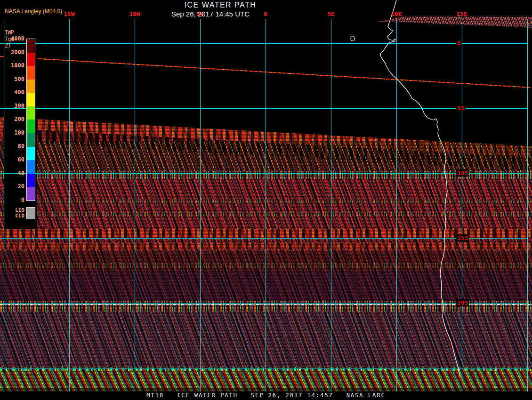 This screenshot has width=532, height=400. What do you see at coordinates (69, 14) in the screenshot?
I see `longitude-label: 15W` at bounding box center [69, 14].